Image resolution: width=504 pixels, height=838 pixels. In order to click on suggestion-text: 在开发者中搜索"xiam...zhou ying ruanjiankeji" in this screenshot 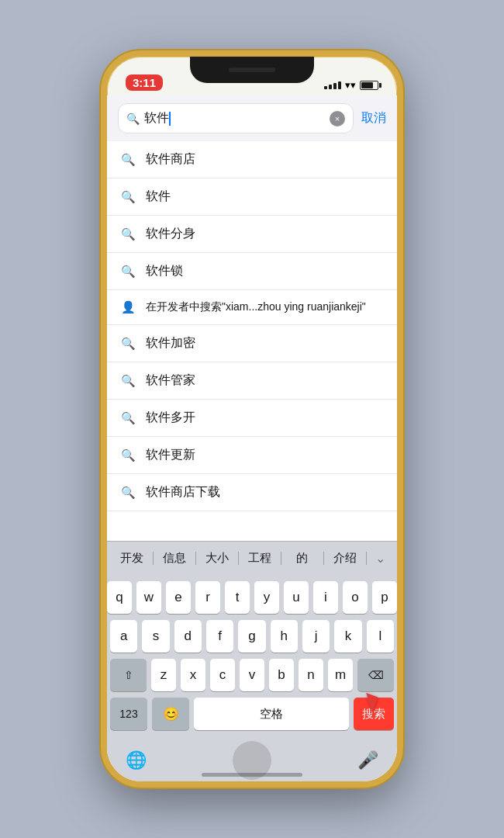, I will do `click(256, 307)`.